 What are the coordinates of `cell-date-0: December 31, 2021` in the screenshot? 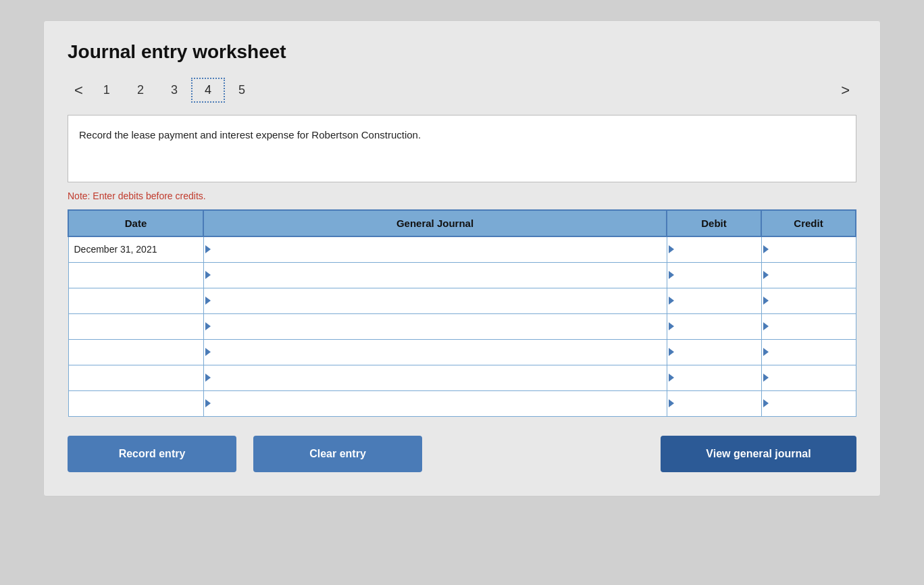 It's located at (136, 249).